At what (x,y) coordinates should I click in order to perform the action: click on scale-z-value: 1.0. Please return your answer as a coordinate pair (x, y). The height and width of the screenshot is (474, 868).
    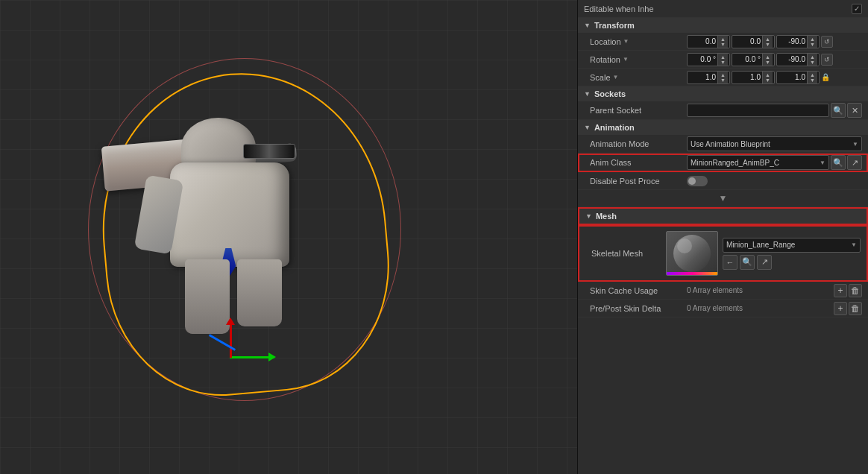
    Looking at the image, I should click on (793, 78).